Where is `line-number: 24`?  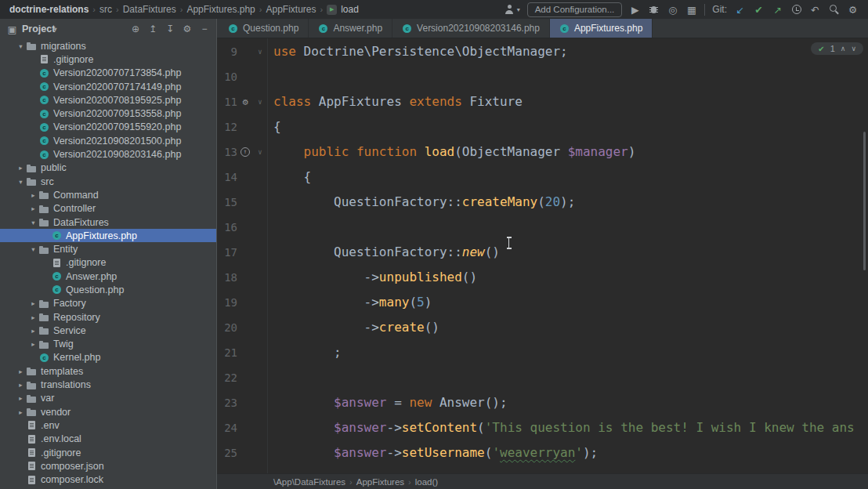 line-number: 24 is located at coordinates (227, 428).